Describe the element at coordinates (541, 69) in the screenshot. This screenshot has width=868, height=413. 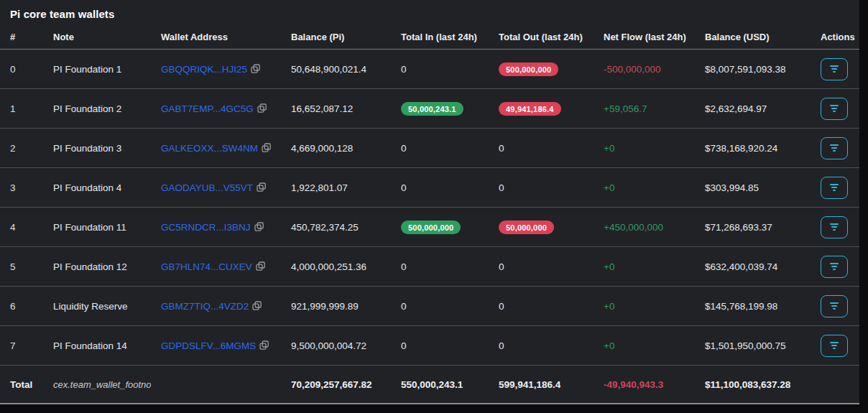
I see `cell-total-out: 500,000,000` at that location.